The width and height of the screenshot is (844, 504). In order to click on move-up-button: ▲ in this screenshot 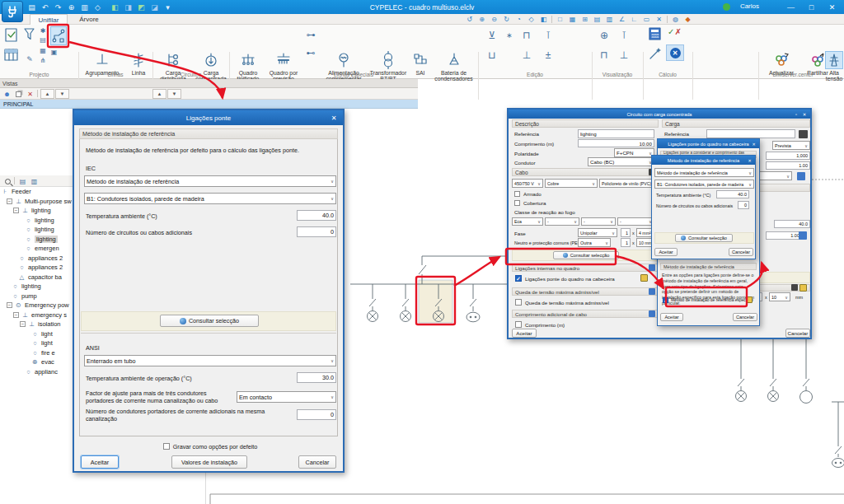, I will do `click(160, 94)`.